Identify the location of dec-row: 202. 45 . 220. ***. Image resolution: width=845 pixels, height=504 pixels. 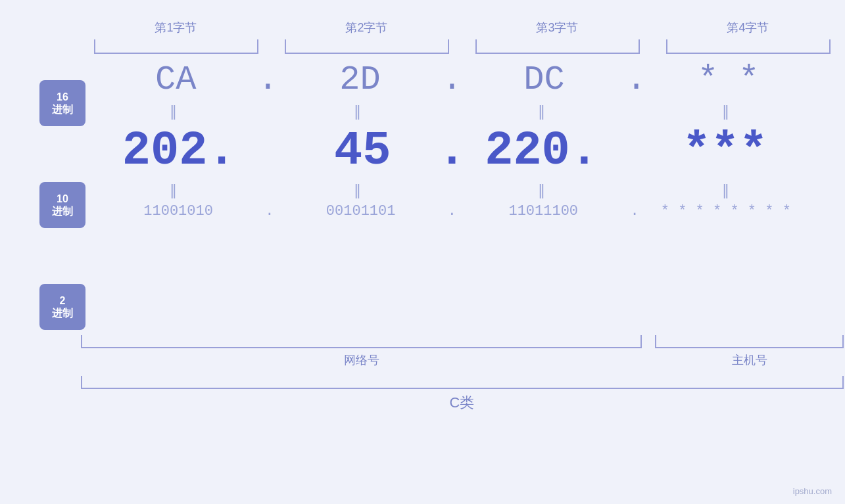
(452, 151).